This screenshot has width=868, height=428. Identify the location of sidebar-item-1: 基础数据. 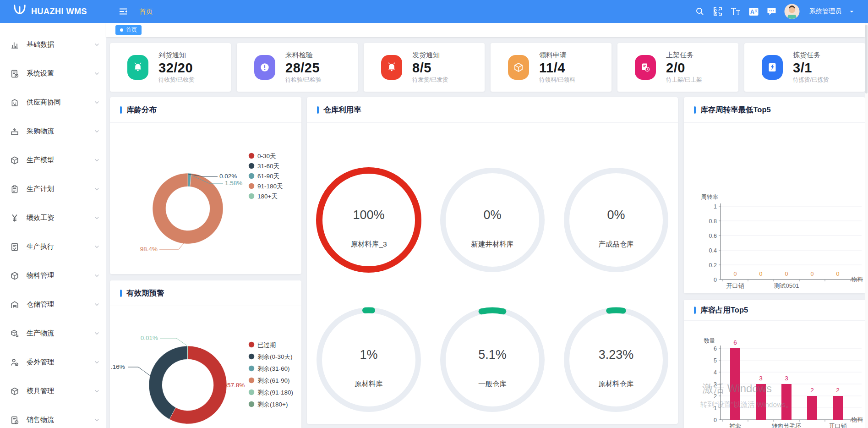
(53, 45).